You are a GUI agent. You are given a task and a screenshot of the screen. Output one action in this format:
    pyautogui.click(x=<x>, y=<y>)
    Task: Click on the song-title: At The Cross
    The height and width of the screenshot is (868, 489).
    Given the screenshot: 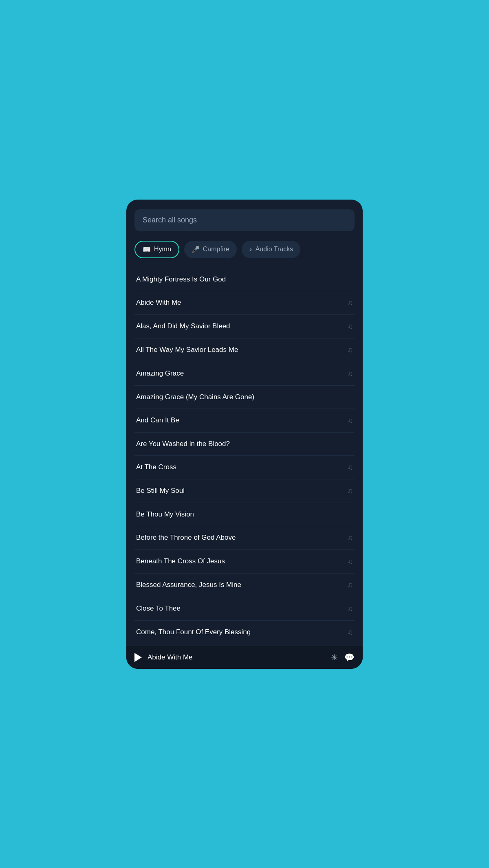 What is the action you would take?
    pyautogui.click(x=156, y=467)
    